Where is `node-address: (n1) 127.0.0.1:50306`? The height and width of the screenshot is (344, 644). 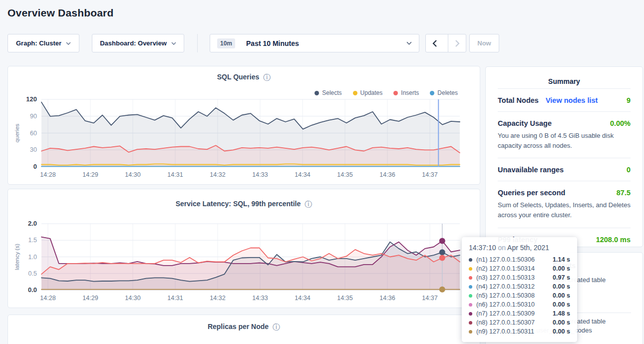 node-address: (n1) 127.0.0.1:50306 is located at coordinates (505, 260).